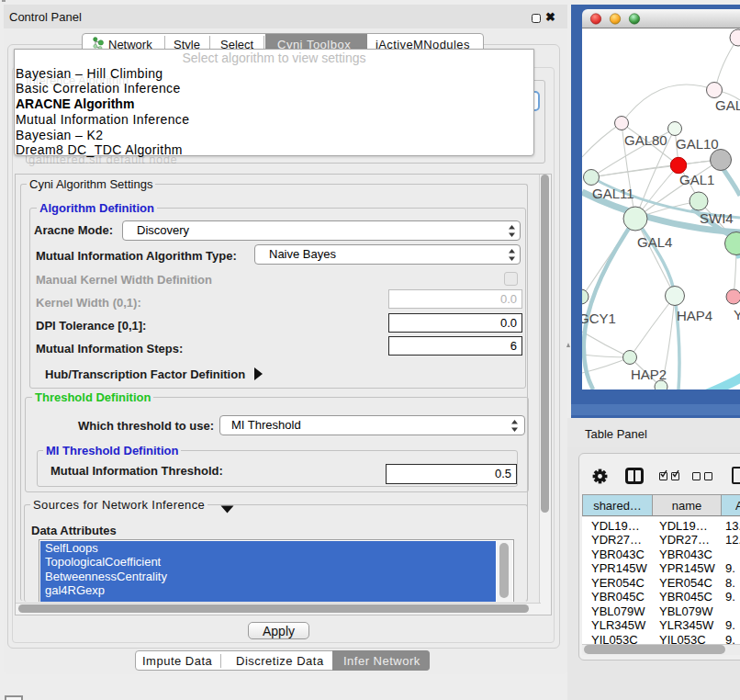 This screenshot has height=700, width=740. I want to click on svg-text: HAP4, so click(694, 316).